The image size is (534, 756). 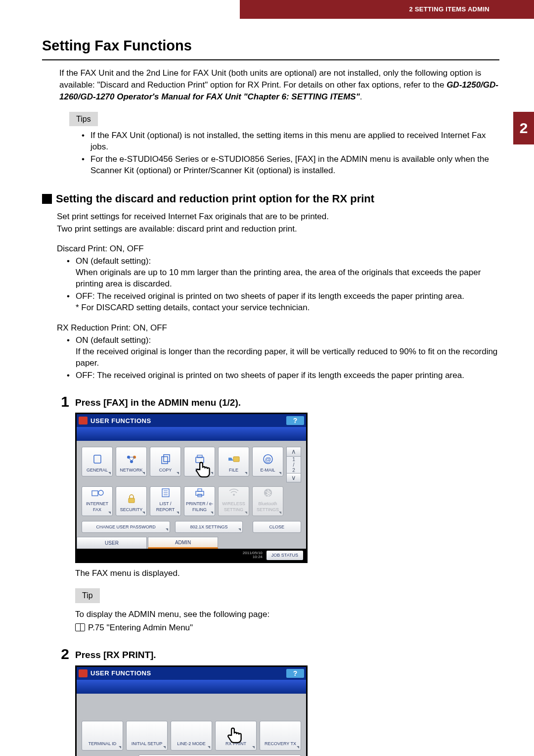 I want to click on step-after-text: The FAX menu is displayed., so click(x=287, y=574).